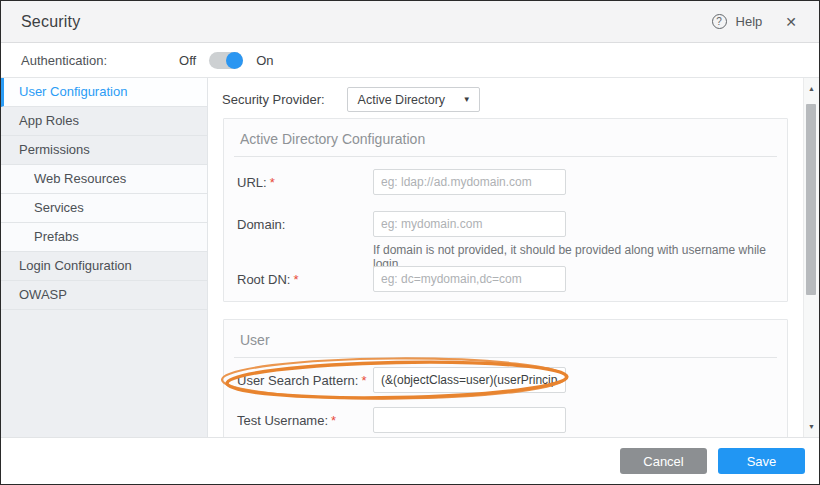 The width and height of the screenshot is (820, 485). What do you see at coordinates (104, 150) in the screenshot?
I see `sidebar-item-permissions: Permissions` at bounding box center [104, 150].